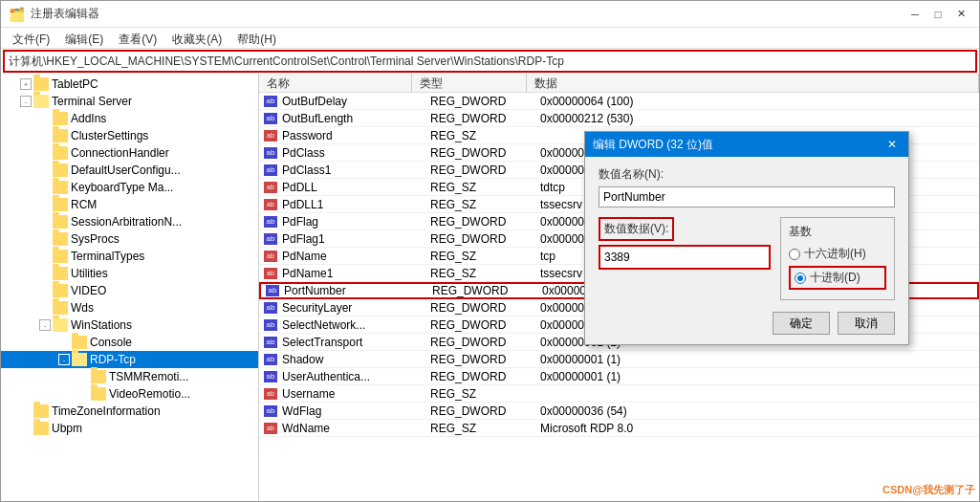 This screenshot has width=980, height=502. Describe the element at coordinates (356, 101) in the screenshot. I see `reg-name: OutBufDelay` at that location.